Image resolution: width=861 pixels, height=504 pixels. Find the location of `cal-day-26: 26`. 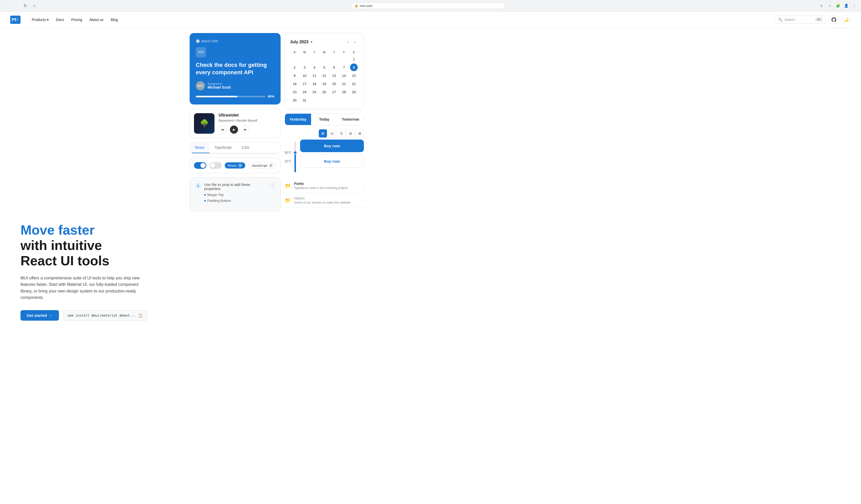

cal-day-26: 26 is located at coordinates (324, 92).